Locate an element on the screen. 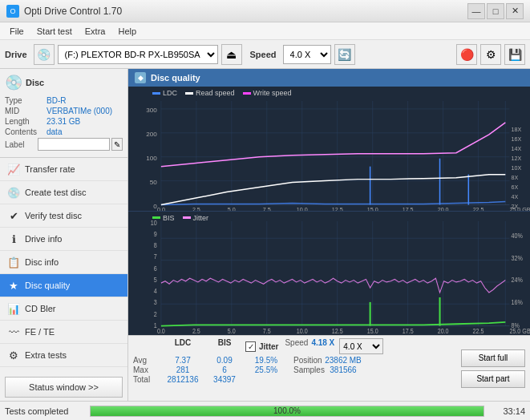 The image size is (530, 420). nav-label-disc-quality: Disc quality is located at coordinates (47, 285).